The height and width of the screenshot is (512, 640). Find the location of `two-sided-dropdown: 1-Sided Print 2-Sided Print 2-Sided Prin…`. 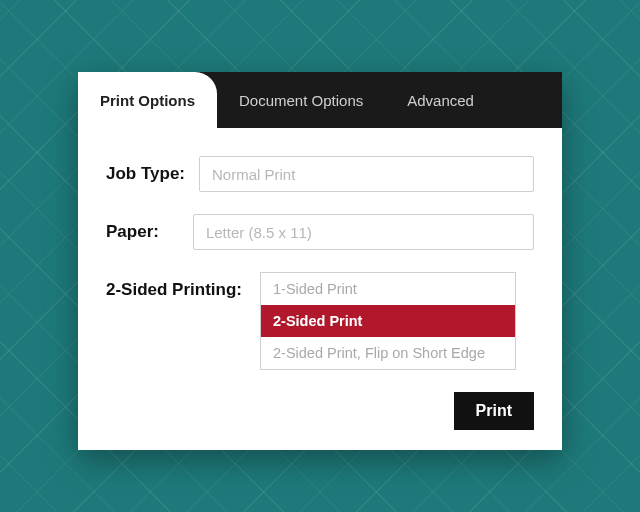

two-sided-dropdown: 1-Sided Print 2-Sided Print 2-Sided Prin… is located at coordinates (388, 321).